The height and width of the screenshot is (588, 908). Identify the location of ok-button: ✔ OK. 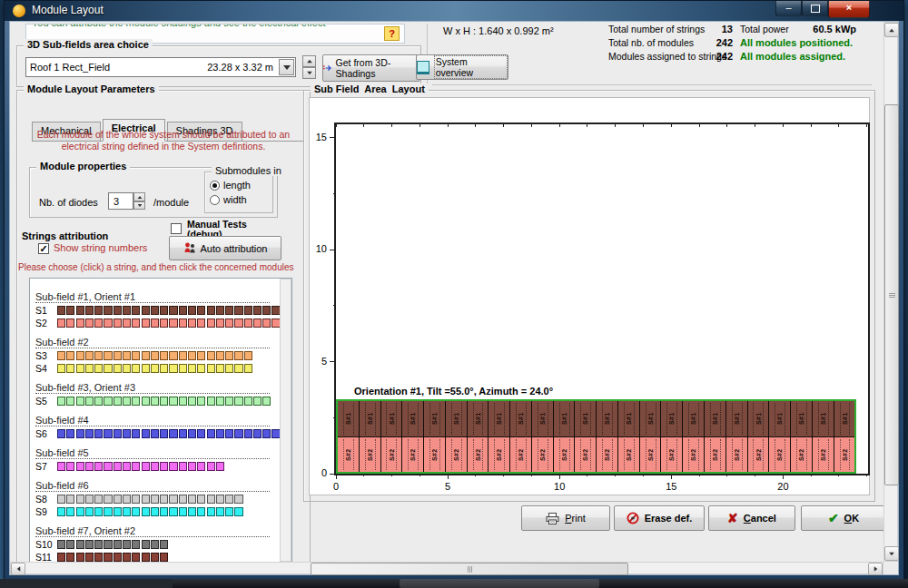
(844, 518).